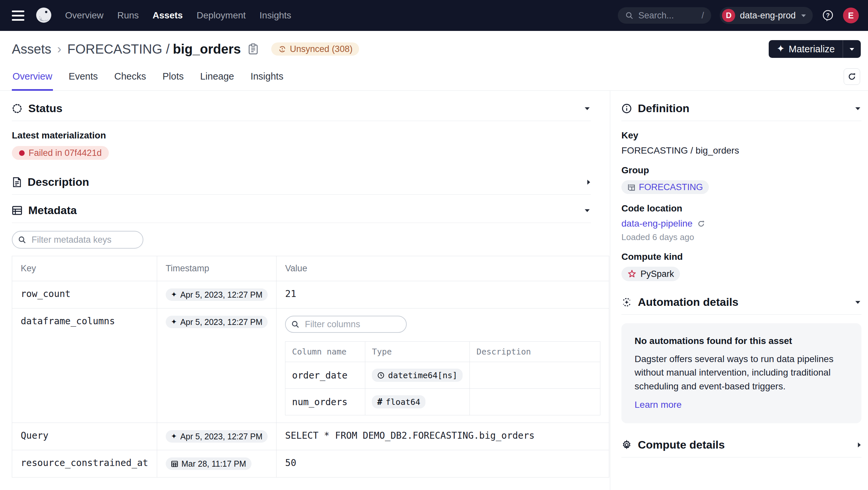 The width and height of the screenshot is (868, 490). Describe the element at coordinates (741, 257) in the screenshot. I see `compute-kind-label: Compute kind` at that location.